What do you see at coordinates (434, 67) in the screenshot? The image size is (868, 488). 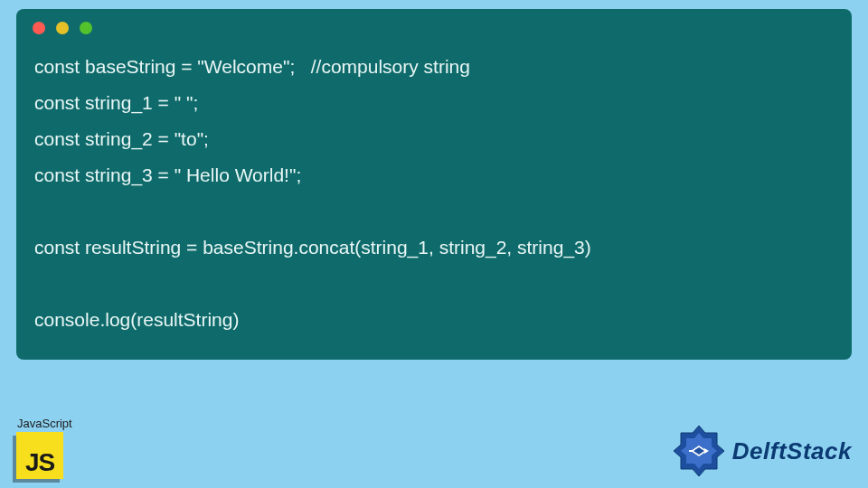 I see `code-line: const baseString = "Welcome"; //compulso…` at bounding box center [434, 67].